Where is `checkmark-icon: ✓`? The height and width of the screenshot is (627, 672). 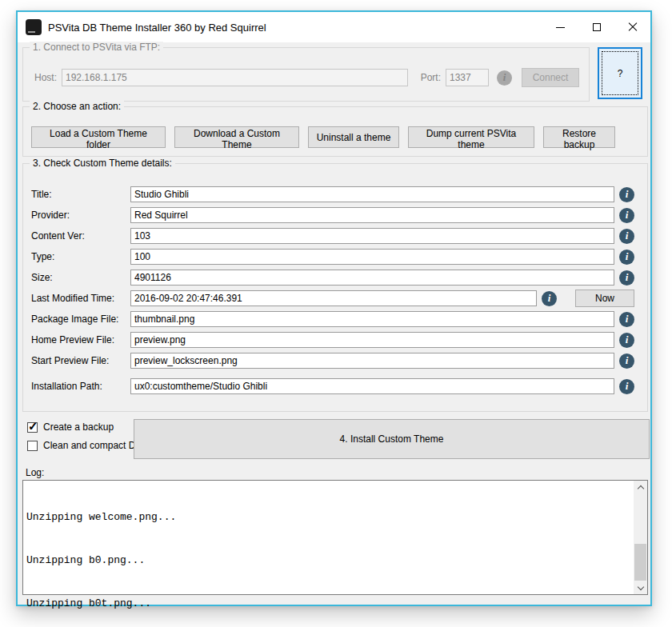
checkmark-icon: ✓ is located at coordinates (34, 426).